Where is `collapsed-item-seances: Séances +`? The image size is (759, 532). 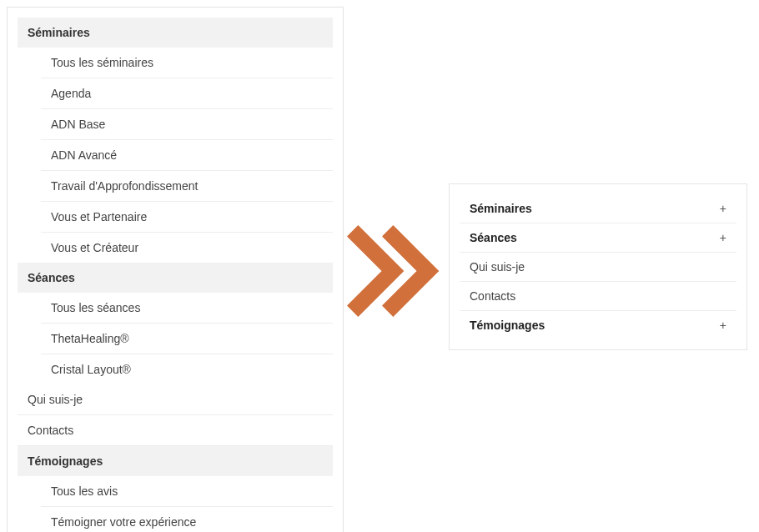 collapsed-item-seances: Séances + is located at coordinates (598, 238).